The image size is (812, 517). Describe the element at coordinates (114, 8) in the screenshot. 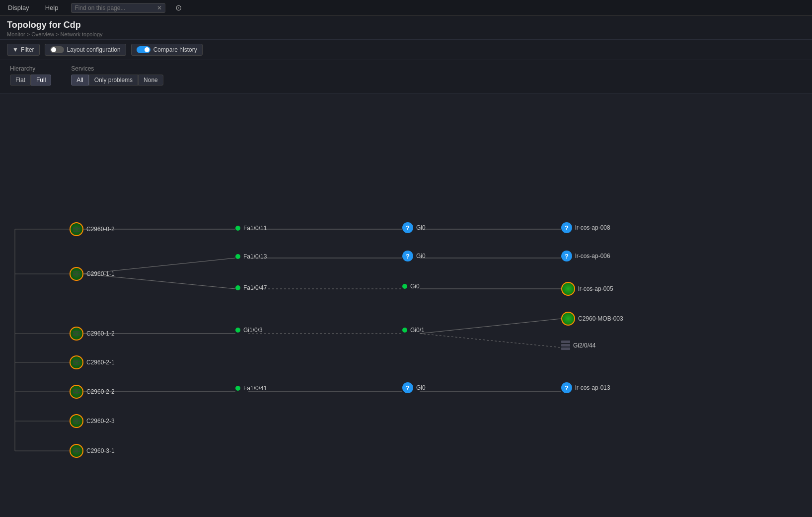

I see `search-input` at that location.